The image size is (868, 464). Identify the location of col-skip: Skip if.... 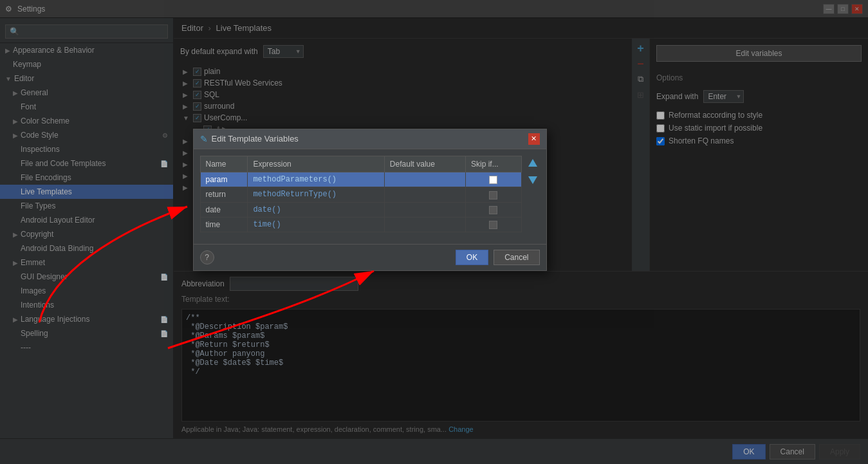
(493, 163).